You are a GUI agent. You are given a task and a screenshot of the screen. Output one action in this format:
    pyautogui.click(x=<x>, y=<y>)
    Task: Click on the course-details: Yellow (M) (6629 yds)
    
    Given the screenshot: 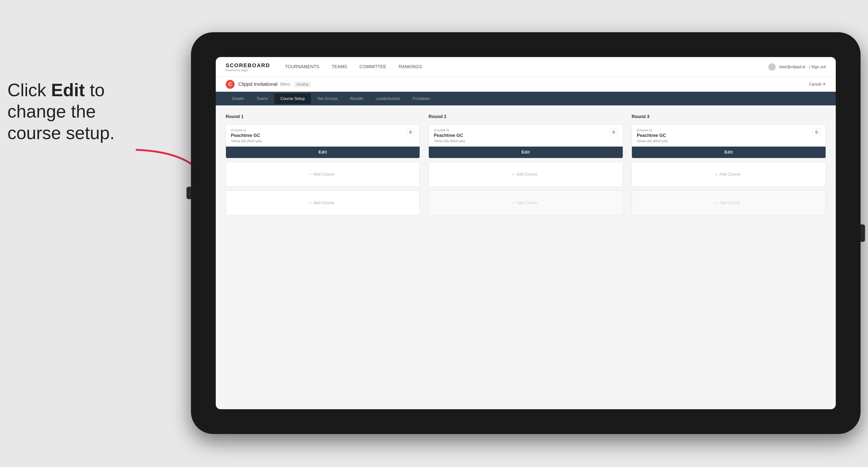 What is the action you would take?
    pyautogui.click(x=246, y=141)
    